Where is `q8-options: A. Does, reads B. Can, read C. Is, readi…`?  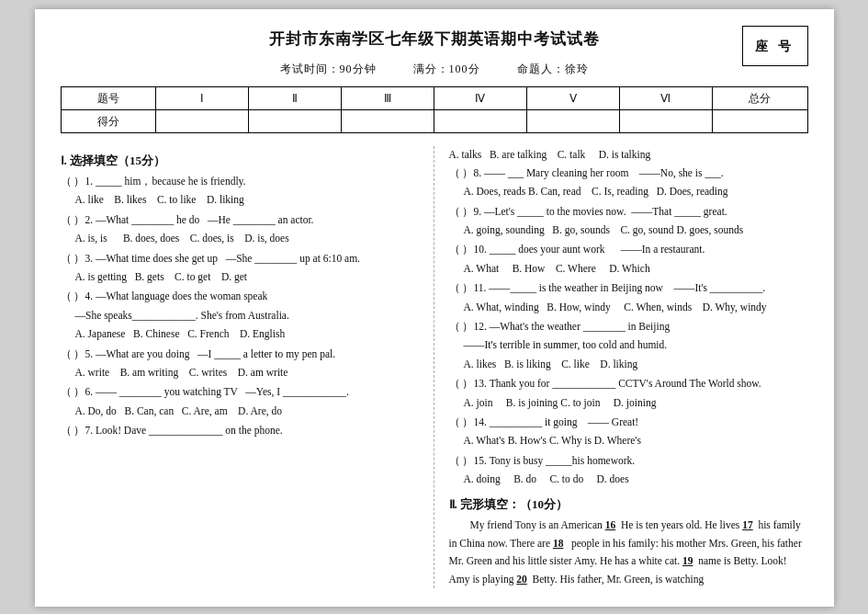
q8-options: A. Does, reads B. Can, read C. Is, readi… is located at coordinates (636, 191).